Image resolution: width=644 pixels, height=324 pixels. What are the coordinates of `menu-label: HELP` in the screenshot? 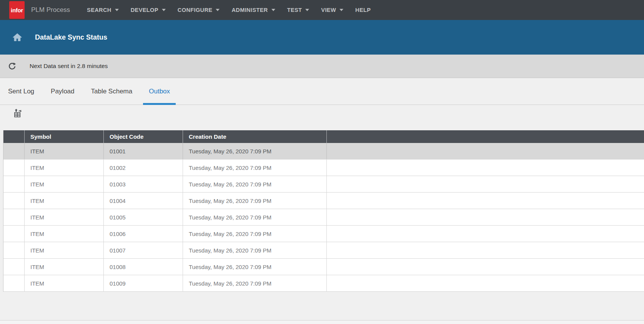 It's located at (363, 10).